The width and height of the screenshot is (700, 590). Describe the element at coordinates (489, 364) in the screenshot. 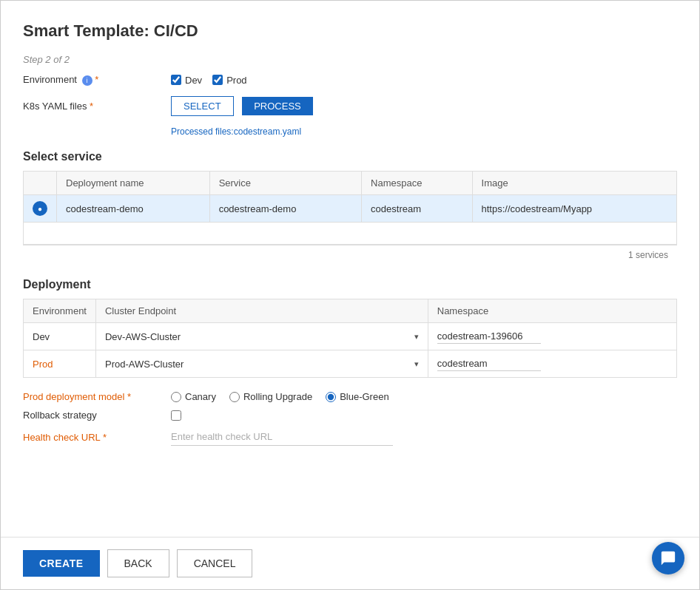

I see `dep-ns-prod-input` at that location.